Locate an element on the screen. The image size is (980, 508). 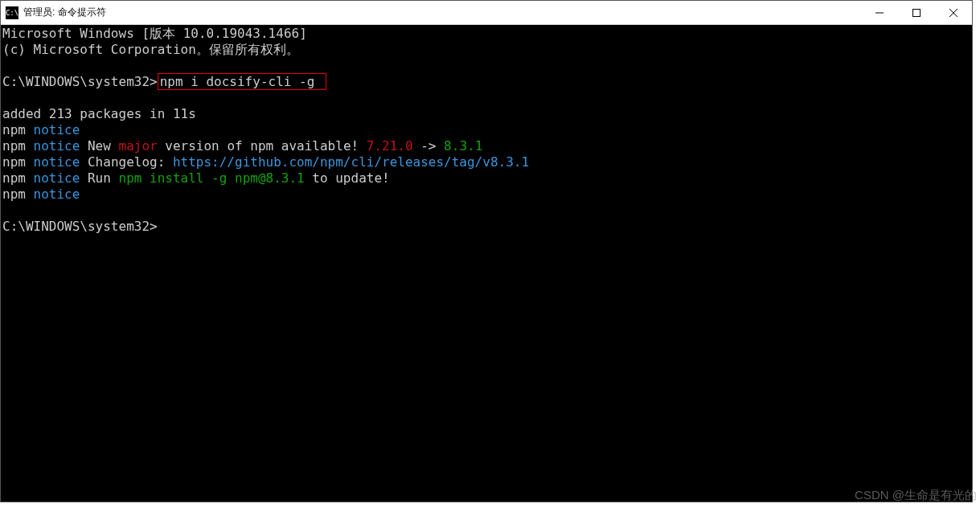
update-command: npm install -g npm@8.3.1 is located at coordinates (212, 178).